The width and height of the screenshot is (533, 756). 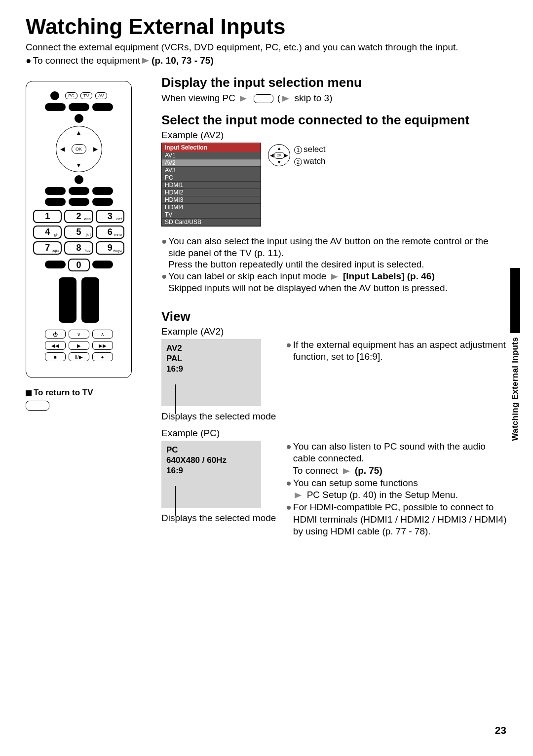 I want to click on return-to-tv: To return to TV, so click(x=79, y=393).